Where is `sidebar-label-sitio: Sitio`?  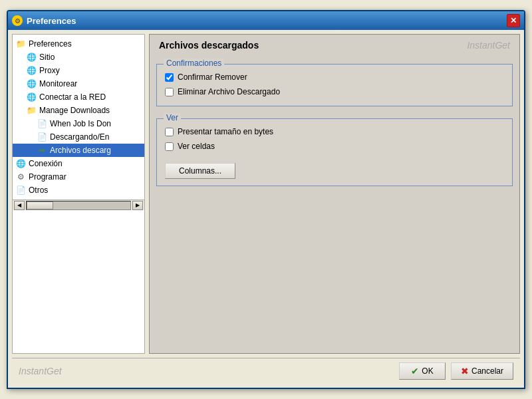 sidebar-label-sitio: Sitio is located at coordinates (47, 57).